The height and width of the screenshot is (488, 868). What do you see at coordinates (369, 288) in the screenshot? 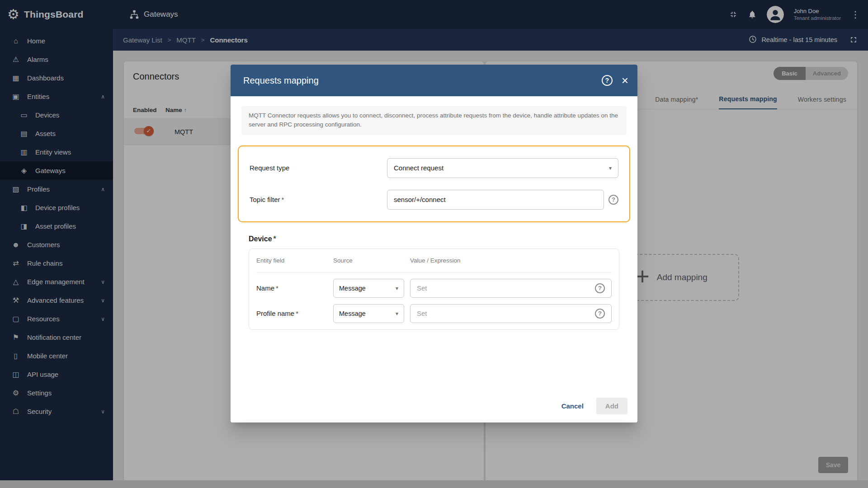
I see `name-source-select: Message ▾` at bounding box center [369, 288].